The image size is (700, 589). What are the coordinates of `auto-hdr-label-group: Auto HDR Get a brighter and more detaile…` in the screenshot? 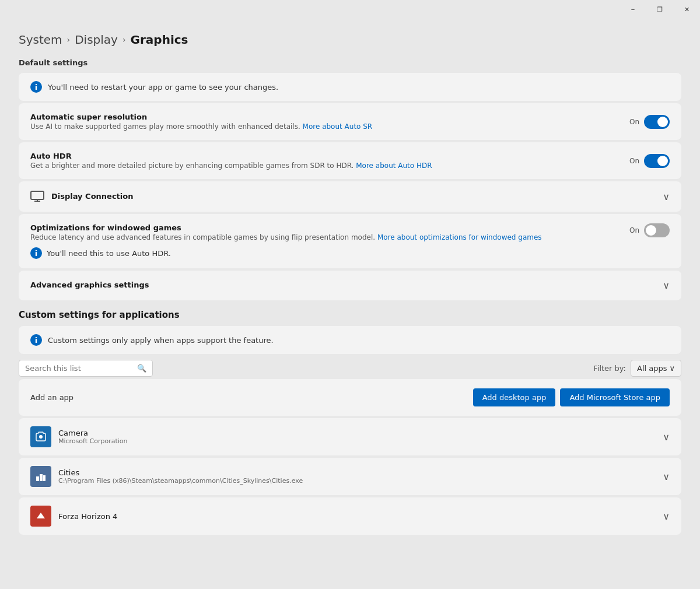 It's located at (324, 161).